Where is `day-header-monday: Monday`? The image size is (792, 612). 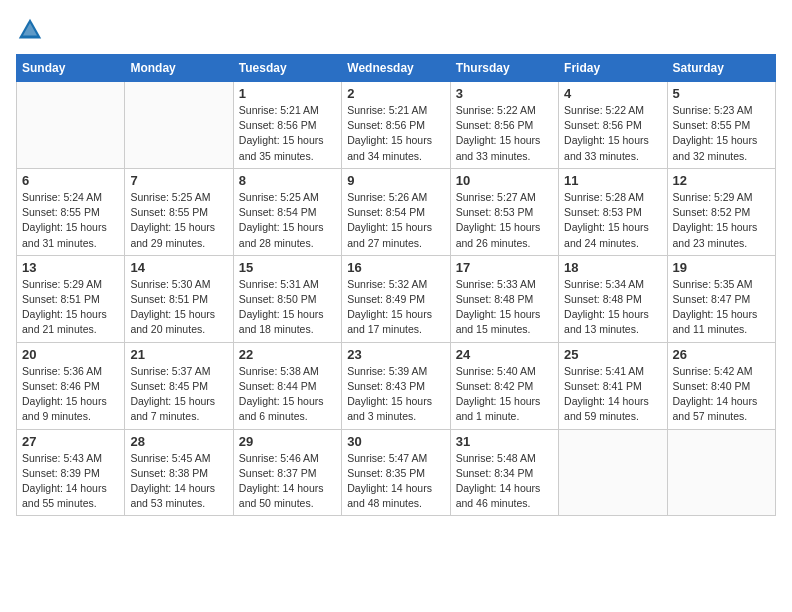
day-header-monday: Monday is located at coordinates (179, 68).